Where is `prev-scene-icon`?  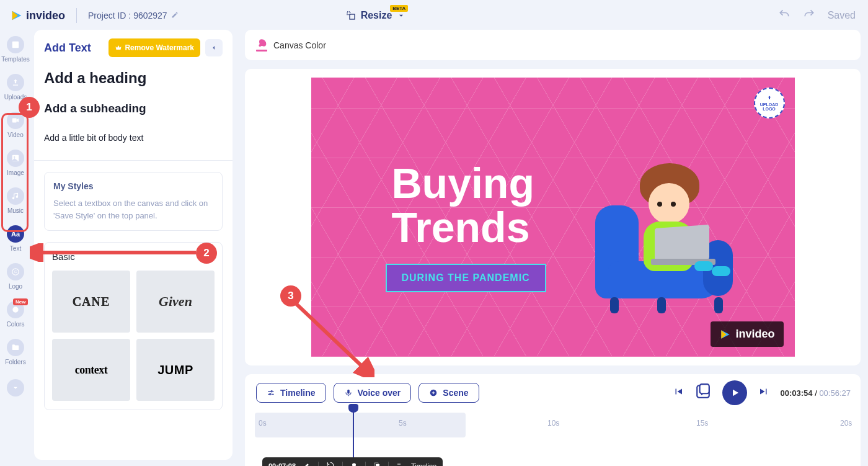 prev-scene-icon is located at coordinates (678, 393).